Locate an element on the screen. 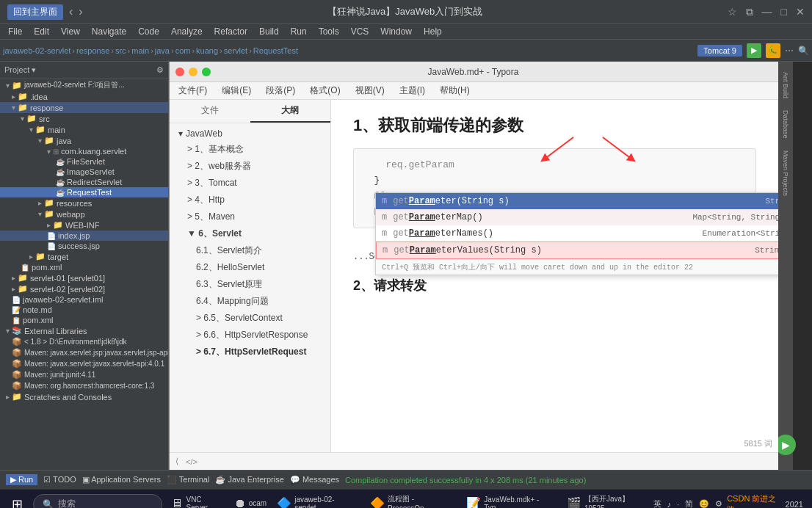 The height and width of the screenshot is (508, 812). todo-tab: ☑ TODO is located at coordinates (59, 480).